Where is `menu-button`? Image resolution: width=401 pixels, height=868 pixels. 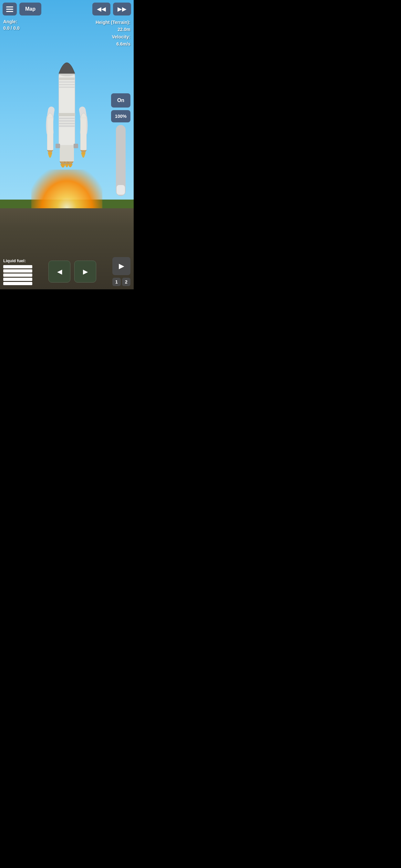 menu-button is located at coordinates (10, 9).